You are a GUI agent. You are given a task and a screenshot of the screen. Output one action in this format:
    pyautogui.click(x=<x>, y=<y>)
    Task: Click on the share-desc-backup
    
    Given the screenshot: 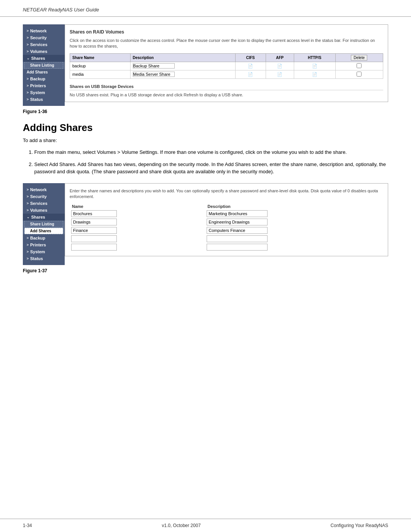 What is the action you would take?
    pyautogui.click(x=183, y=66)
    